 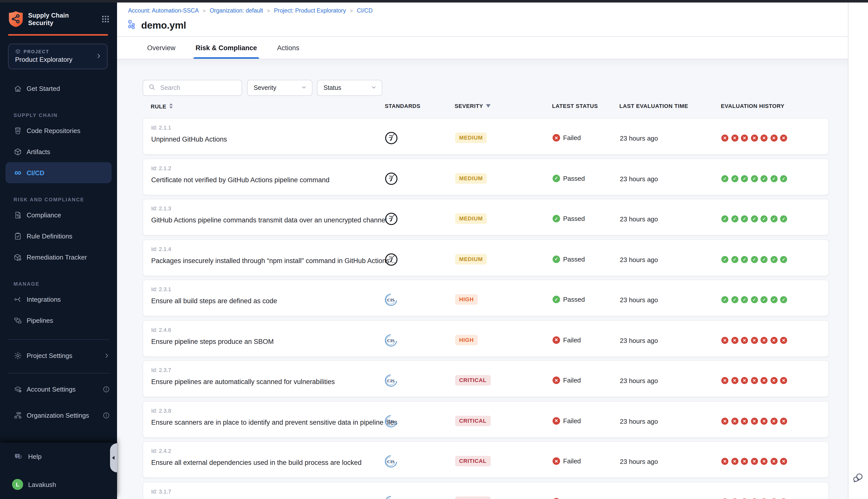 I want to click on sidebar-collapse-handle, so click(x=113, y=458).